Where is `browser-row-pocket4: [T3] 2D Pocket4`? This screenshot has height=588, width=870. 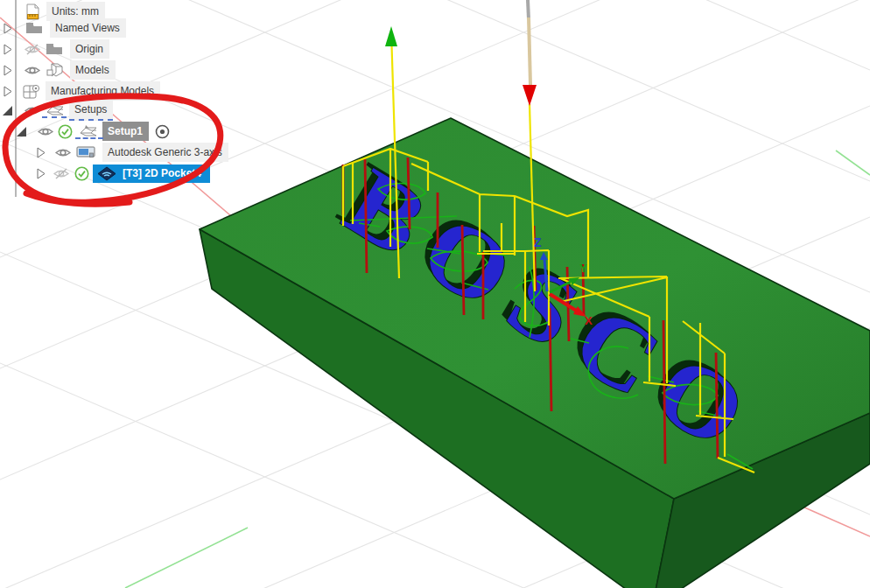 browser-row-pocket4: [T3] 2D Pocket4 is located at coordinates (105, 173).